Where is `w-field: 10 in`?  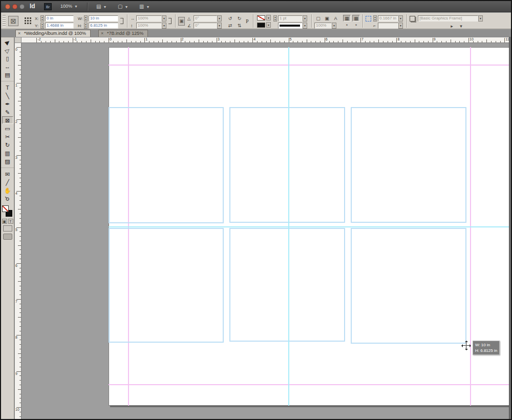 w-field: 10 in is located at coordinates (103, 18).